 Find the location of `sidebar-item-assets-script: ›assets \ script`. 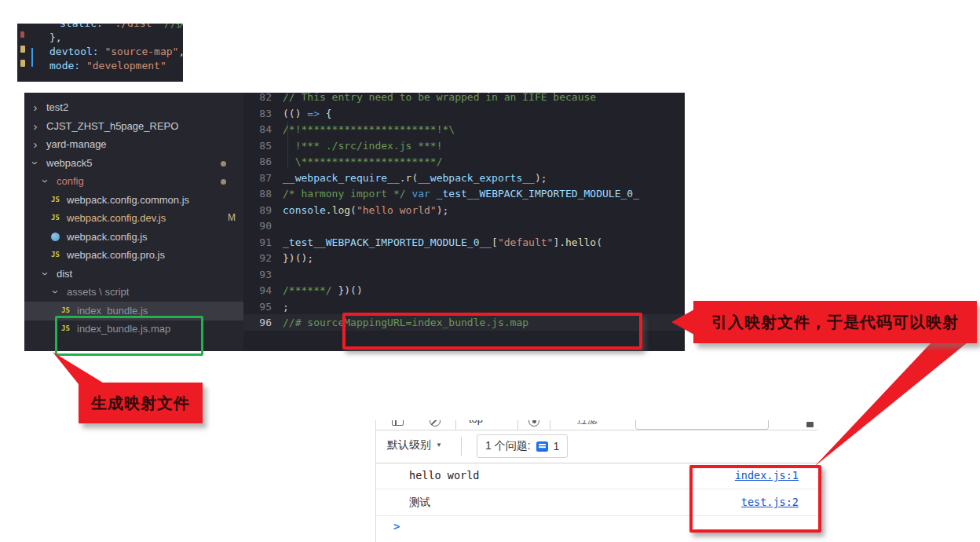

sidebar-item-assets-script: ›assets \ script is located at coordinates (133, 292).